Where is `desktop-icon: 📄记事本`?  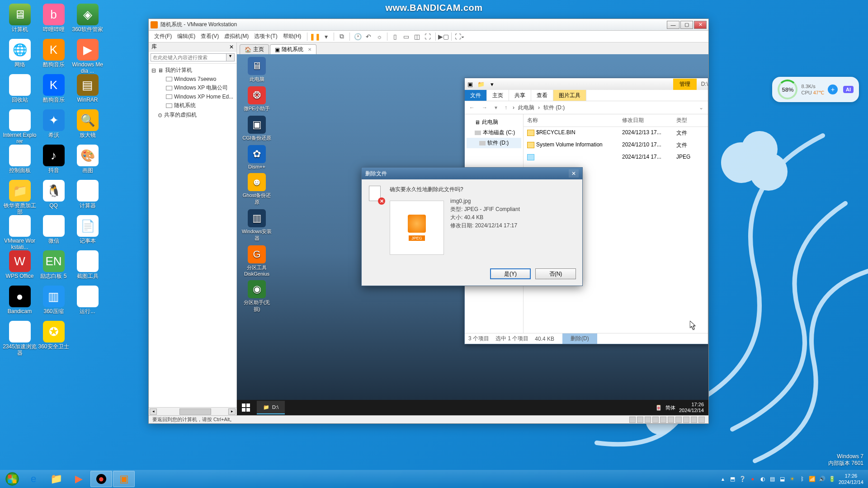
desktop-icon: 📄记事本 is located at coordinates (88, 232).